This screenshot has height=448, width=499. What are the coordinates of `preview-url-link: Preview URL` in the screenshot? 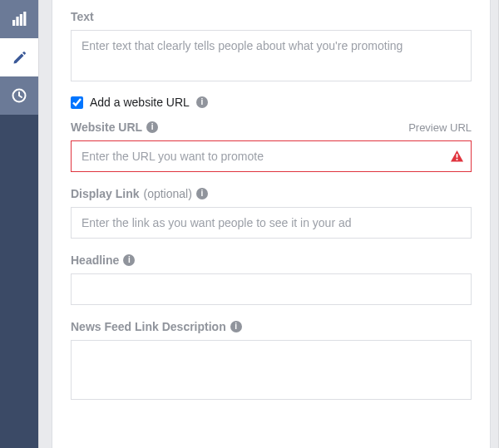 It's located at (440, 128).